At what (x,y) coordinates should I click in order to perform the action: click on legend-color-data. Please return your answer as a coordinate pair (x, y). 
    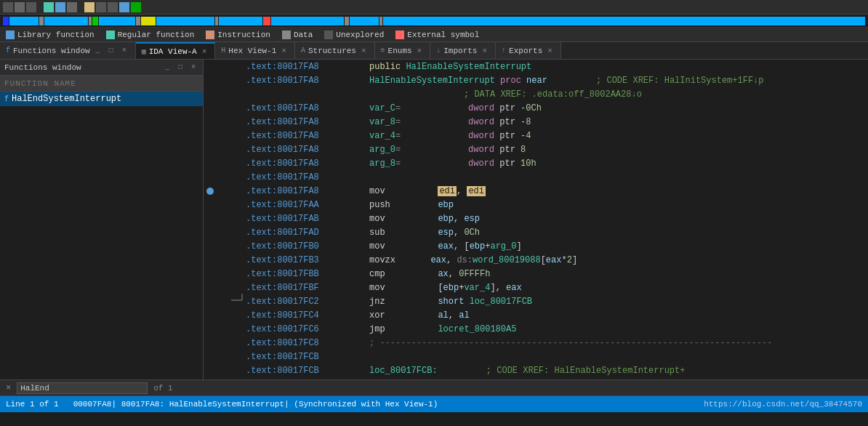
    Looking at the image, I should click on (286, 35).